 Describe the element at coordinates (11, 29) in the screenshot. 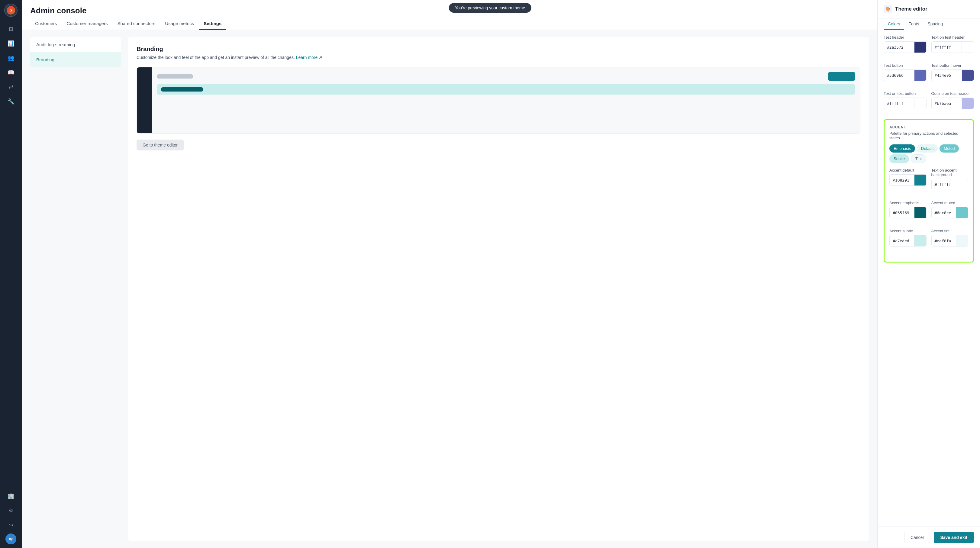

I see `sidebar-item-layers: ⊞` at that location.